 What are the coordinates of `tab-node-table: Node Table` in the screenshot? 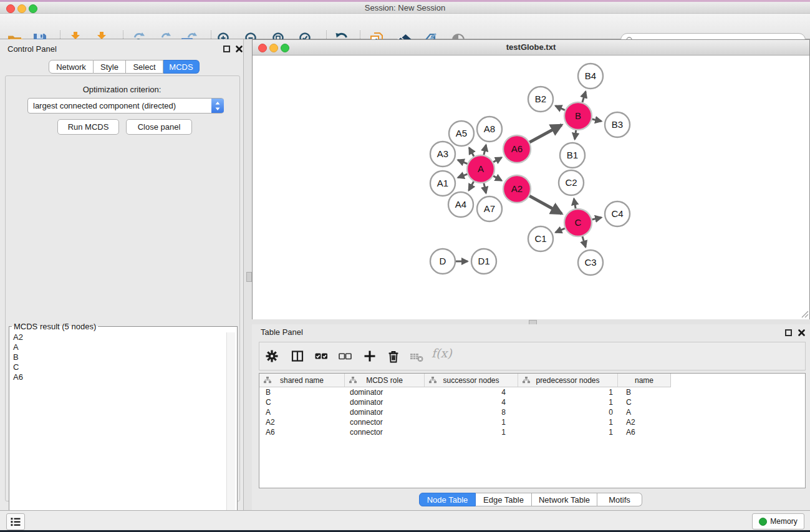 It's located at (448, 500).